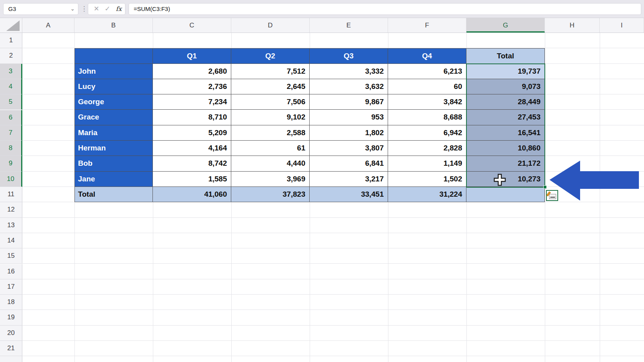 This screenshot has width=644, height=362. Describe the element at coordinates (11, 164) in the screenshot. I see `row-header-9: 9` at that location.